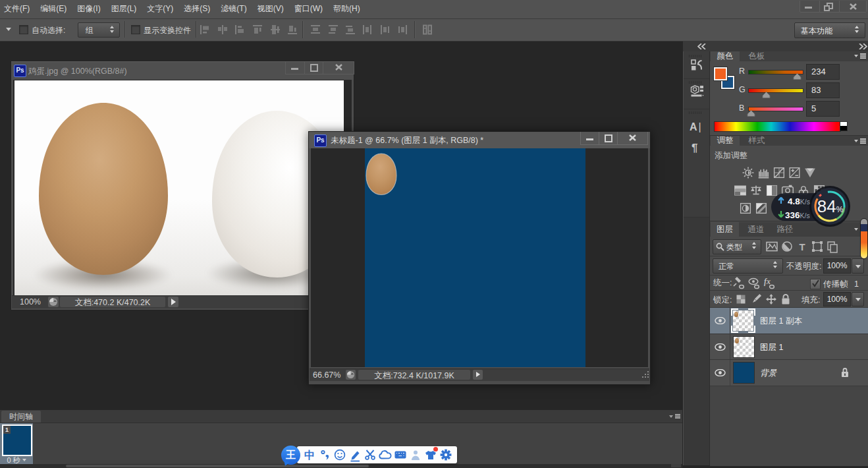  What do you see at coordinates (767, 281) in the screenshot?
I see `svg-text: fx` at bounding box center [767, 281].